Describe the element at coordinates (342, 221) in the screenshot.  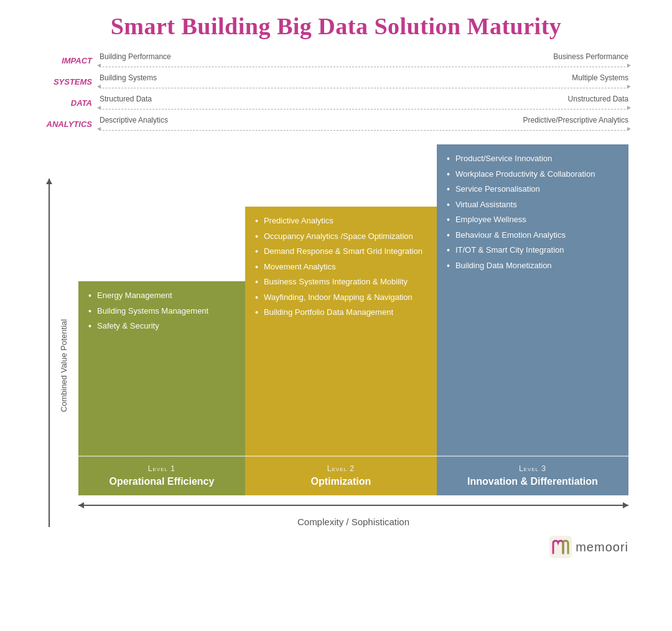
I see `list-item: Predictive Analytics` at that location.